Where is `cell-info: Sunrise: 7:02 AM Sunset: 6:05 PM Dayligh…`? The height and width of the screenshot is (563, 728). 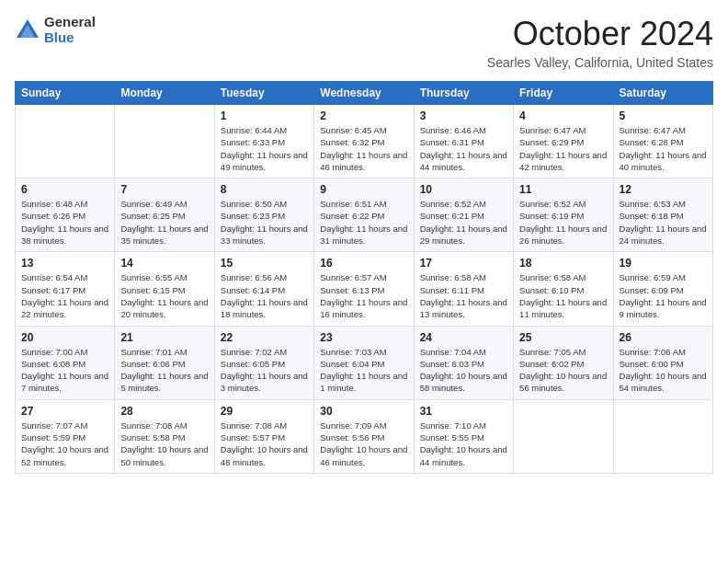 cell-info: Sunrise: 7:02 AM Sunset: 6:05 PM Dayligh… is located at coordinates (265, 370).